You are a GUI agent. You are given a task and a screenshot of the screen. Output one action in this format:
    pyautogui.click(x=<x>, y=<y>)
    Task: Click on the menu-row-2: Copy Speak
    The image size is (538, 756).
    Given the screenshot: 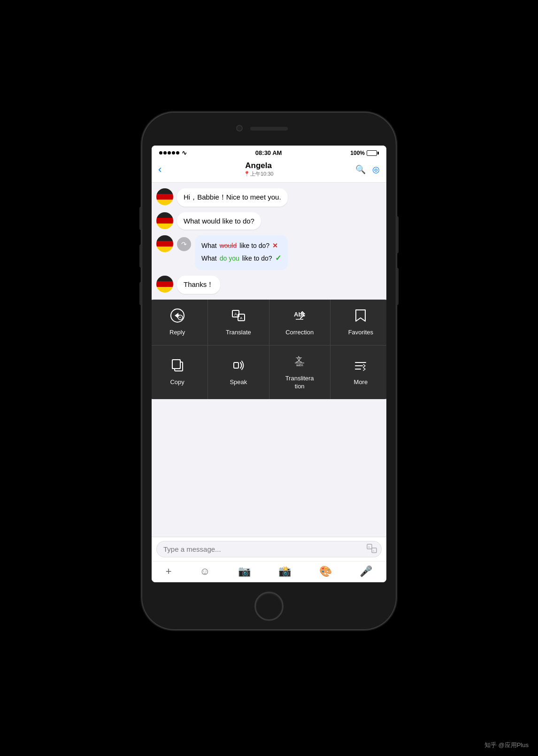 What is the action you would take?
    pyautogui.click(x=269, y=372)
    